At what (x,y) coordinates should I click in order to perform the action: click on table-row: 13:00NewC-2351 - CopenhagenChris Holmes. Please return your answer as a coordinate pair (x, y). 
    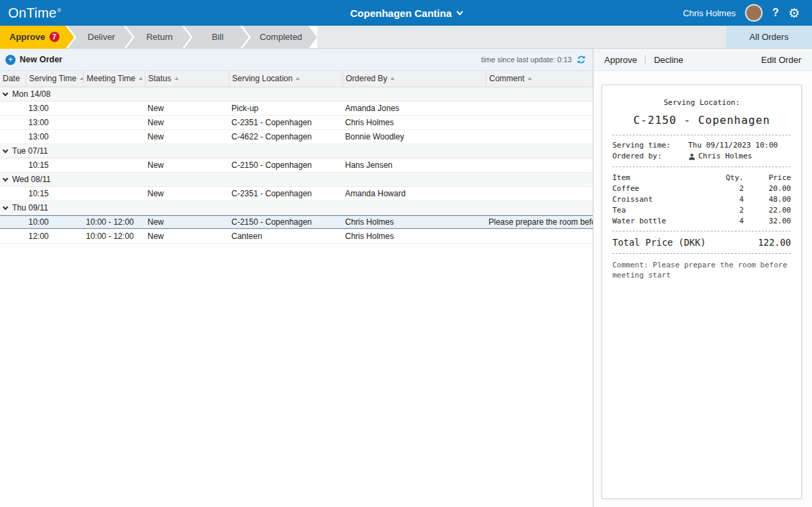
    Looking at the image, I should click on (296, 123).